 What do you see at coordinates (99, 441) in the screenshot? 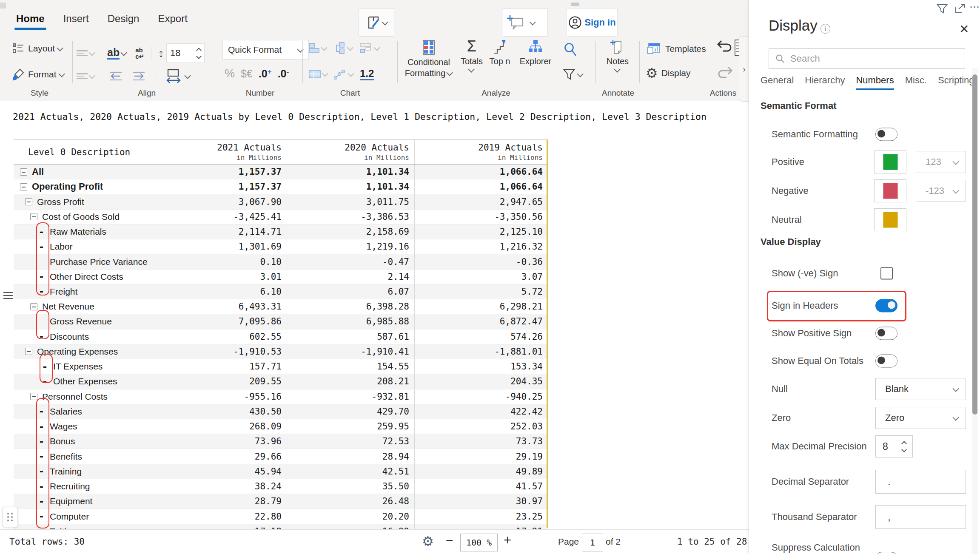
I see `row-header-cell: - Bonus` at bounding box center [99, 441].